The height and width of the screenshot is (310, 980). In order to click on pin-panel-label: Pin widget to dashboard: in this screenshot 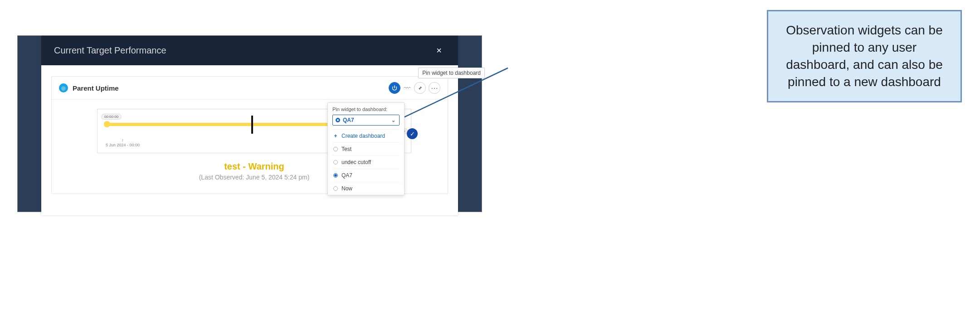, I will do `click(366, 109)`.